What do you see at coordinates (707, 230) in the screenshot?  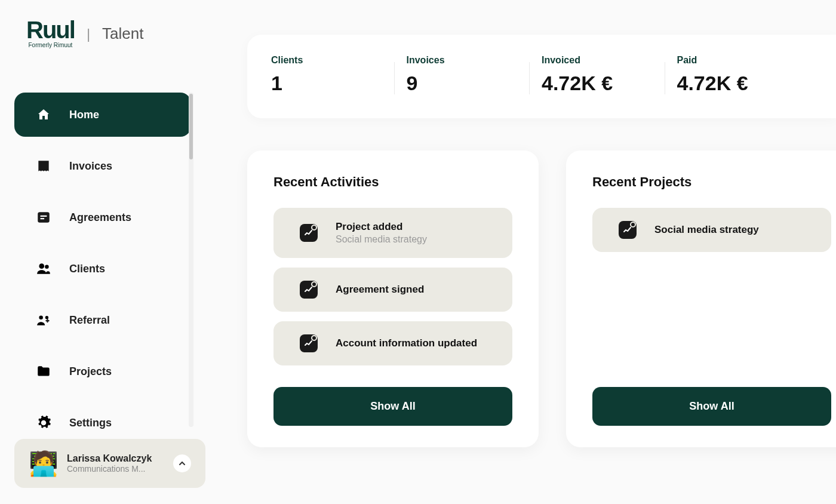 I see `project-title: Social media strategy` at bounding box center [707, 230].